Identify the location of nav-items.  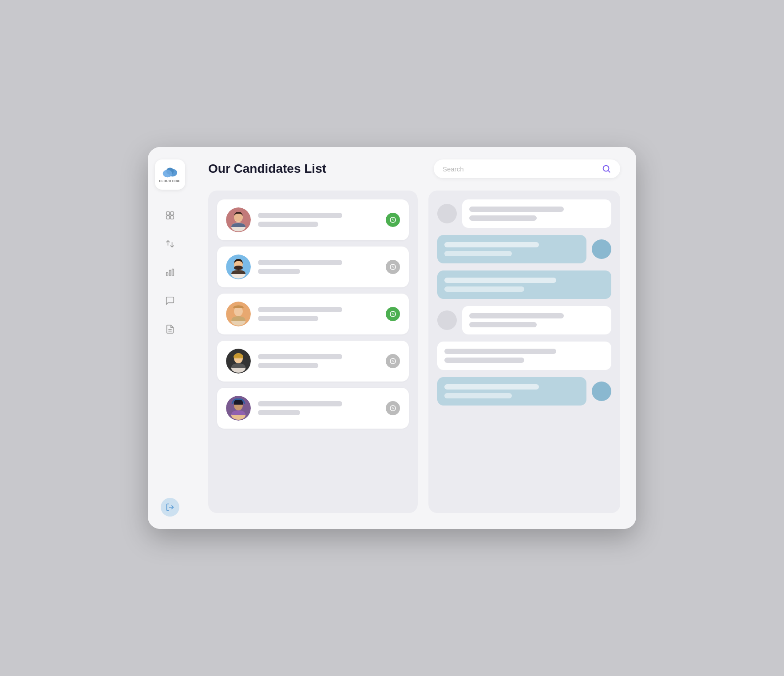
(170, 353).